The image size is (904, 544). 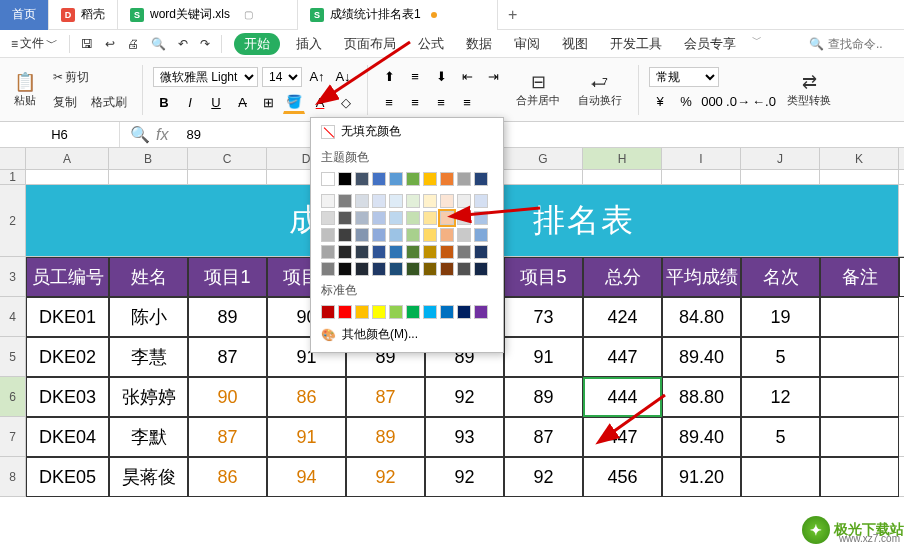 What do you see at coordinates (622, 277) in the screenshot?
I see `header-cell: 总分` at bounding box center [622, 277].